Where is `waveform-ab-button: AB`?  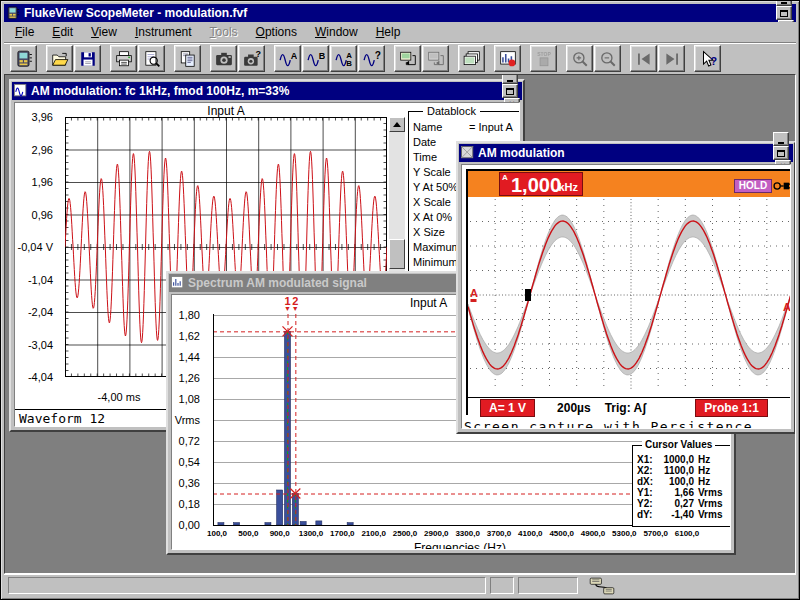
waveform-ab-button: AB is located at coordinates (344, 58).